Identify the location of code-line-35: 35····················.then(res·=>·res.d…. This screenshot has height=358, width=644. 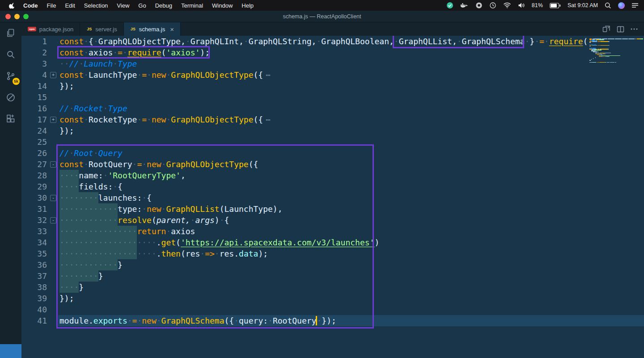
(333, 254).